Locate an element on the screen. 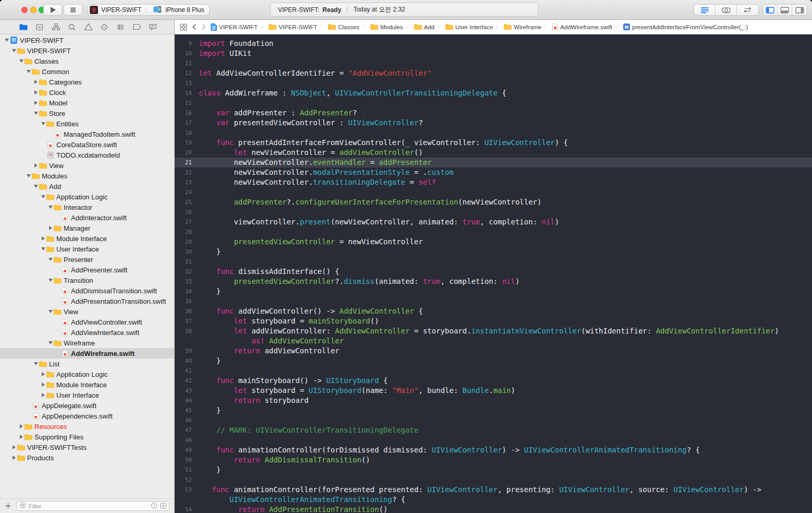  line-number: 45 is located at coordinates (184, 410).